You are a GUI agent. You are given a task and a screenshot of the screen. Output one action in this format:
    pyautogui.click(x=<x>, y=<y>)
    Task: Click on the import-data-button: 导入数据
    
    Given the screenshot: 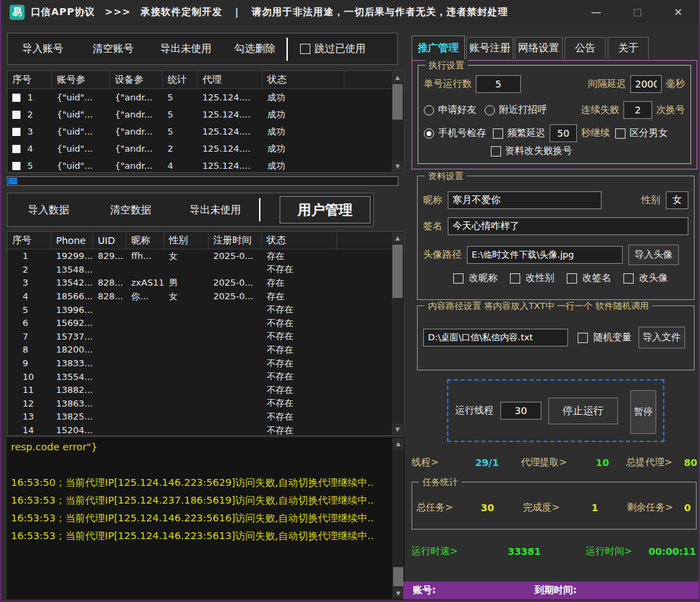 What is the action you would take?
    pyautogui.click(x=49, y=210)
    